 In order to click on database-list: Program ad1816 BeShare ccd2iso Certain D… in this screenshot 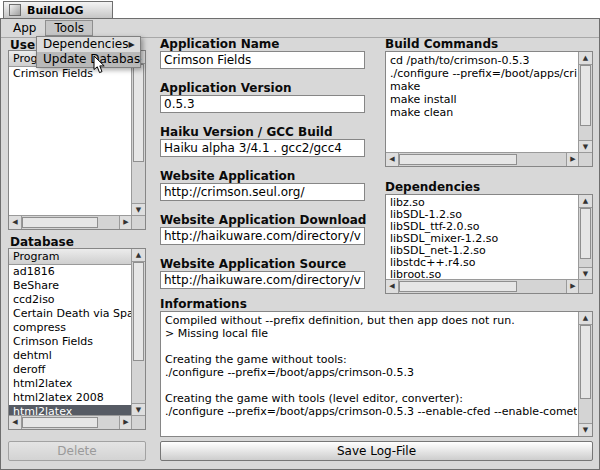, I will do `click(77, 339)`.